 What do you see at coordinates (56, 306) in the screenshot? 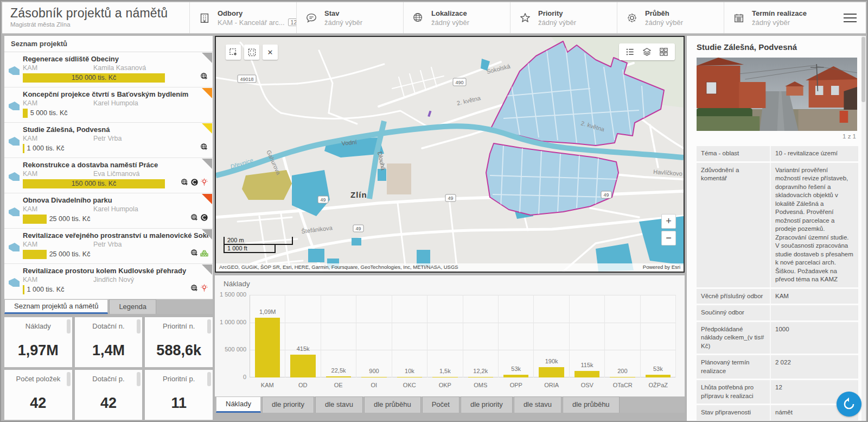
I see `tab-seznam-projekt-a-n-m-t: Seznam projektů a námětů` at bounding box center [56, 306].